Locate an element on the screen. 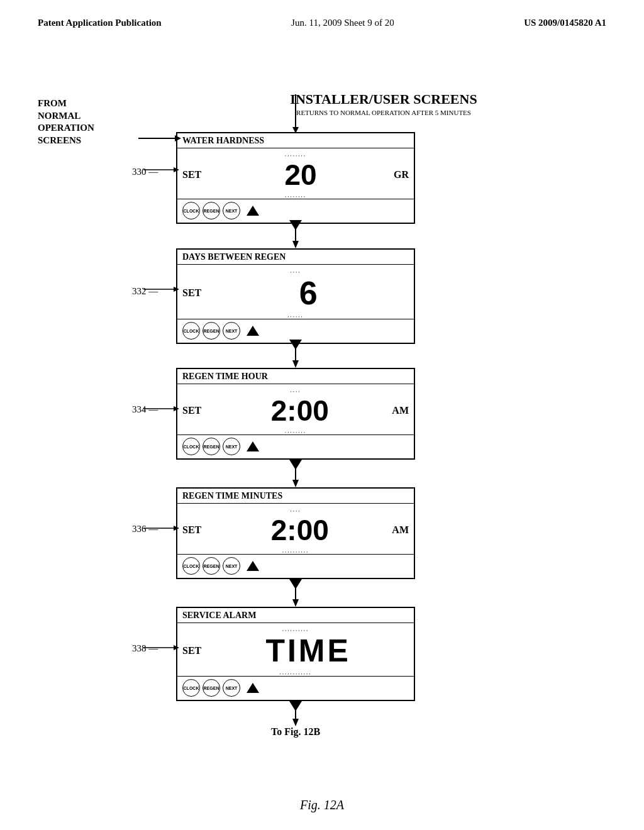 This screenshot has height=830, width=644. dots-bottom-334: ,,,,,,,, is located at coordinates (296, 431).